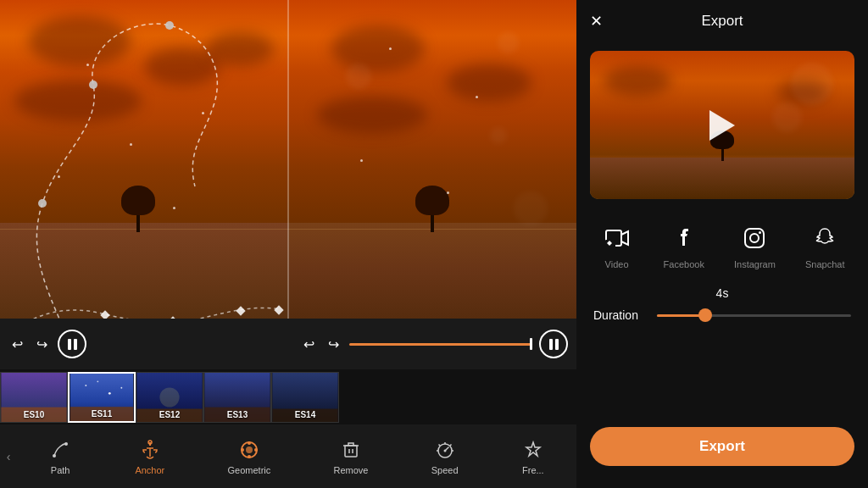 The image size is (868, 488). What do you see at coordinates (309, 344) in the screenshot?
I see `undo-button-right: ↩` at bounding box center [309, 344].